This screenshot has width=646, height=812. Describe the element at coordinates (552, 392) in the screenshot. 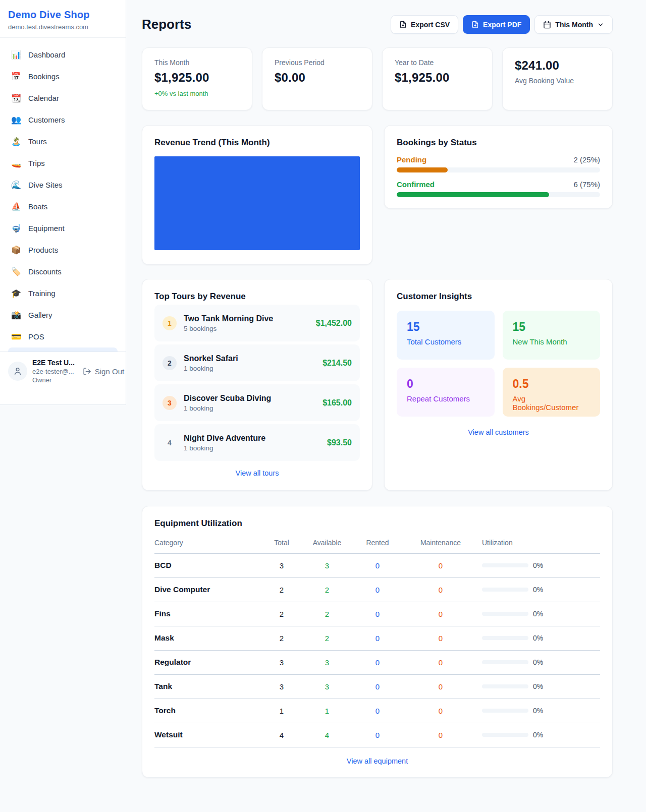

I see `tile-avg-bookings-customer: 0.5 Avg Bookings/Customer` at that location.